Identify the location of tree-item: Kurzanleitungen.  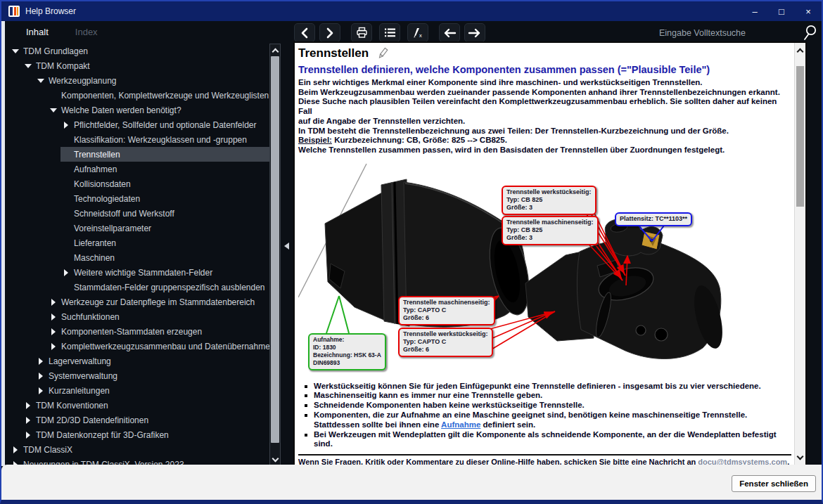
(138, 391).